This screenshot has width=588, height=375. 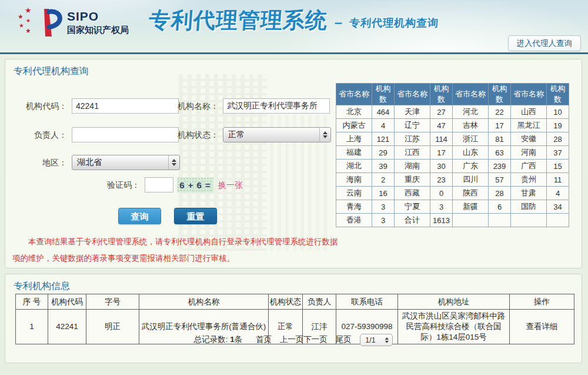 What do you see at coordinates (276, 106) in the screenshot?
I see `org-name-input` at bounding box center [276, 106].